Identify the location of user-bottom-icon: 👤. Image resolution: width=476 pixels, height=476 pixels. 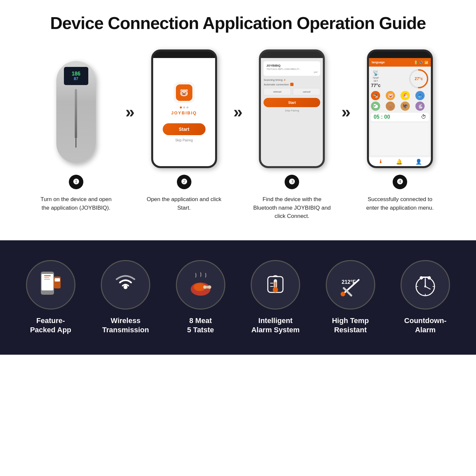
(419, 162).